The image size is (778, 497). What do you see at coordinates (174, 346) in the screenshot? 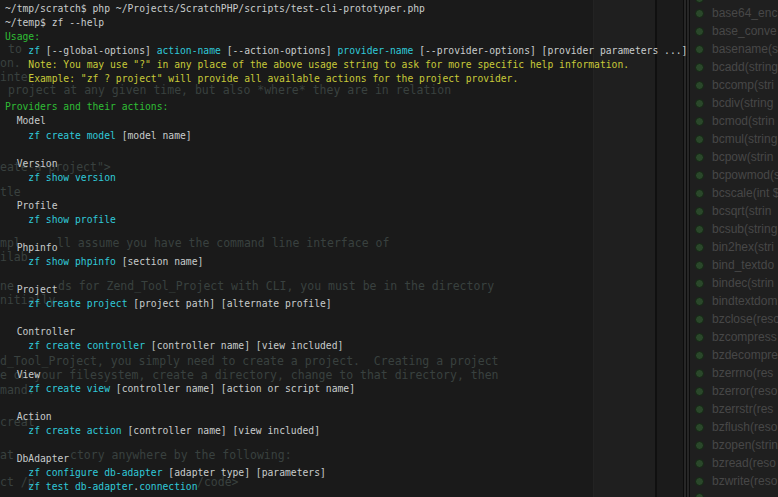
I see `terminal-line: zf create controller [controller name] […` at bounding box center [174, 346].